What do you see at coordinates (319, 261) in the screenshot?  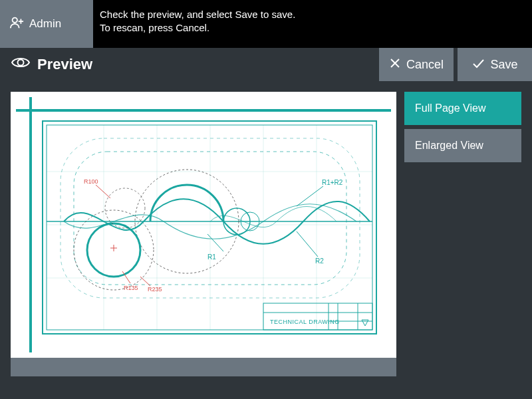 I see `annotation-r2: R2` at bounding box center [319, 261].